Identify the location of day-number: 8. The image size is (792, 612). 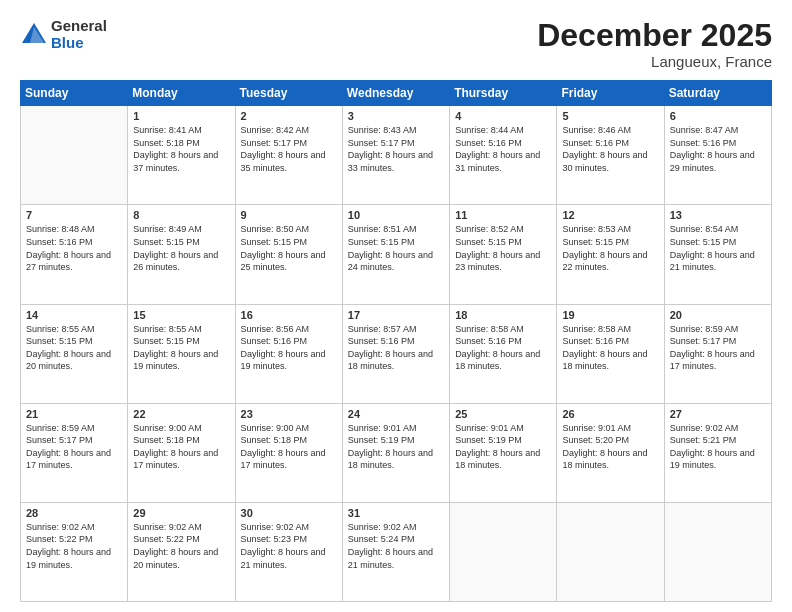
(181, 215).